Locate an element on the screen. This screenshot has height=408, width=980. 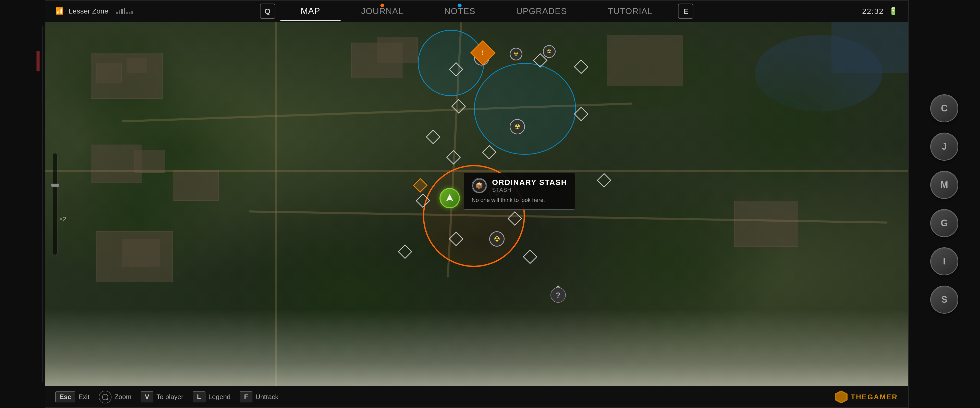
stash-tooltip: 📦 ORDINARY STASH STASH No one will think… is located at coordinates (519, 191).